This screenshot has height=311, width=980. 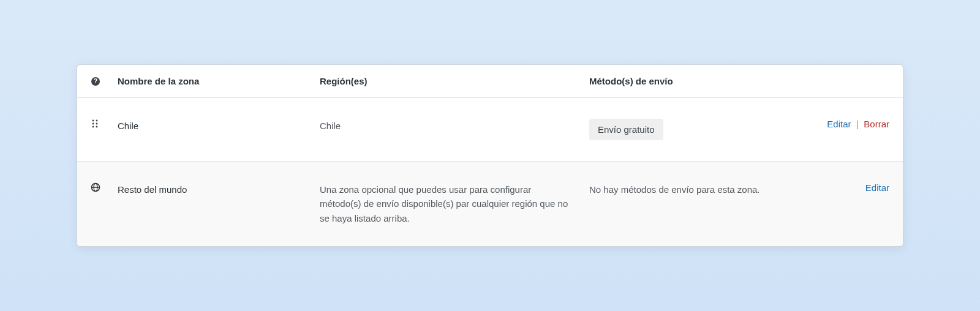 I want to click on globe-icon, so click(x=104, y=187).